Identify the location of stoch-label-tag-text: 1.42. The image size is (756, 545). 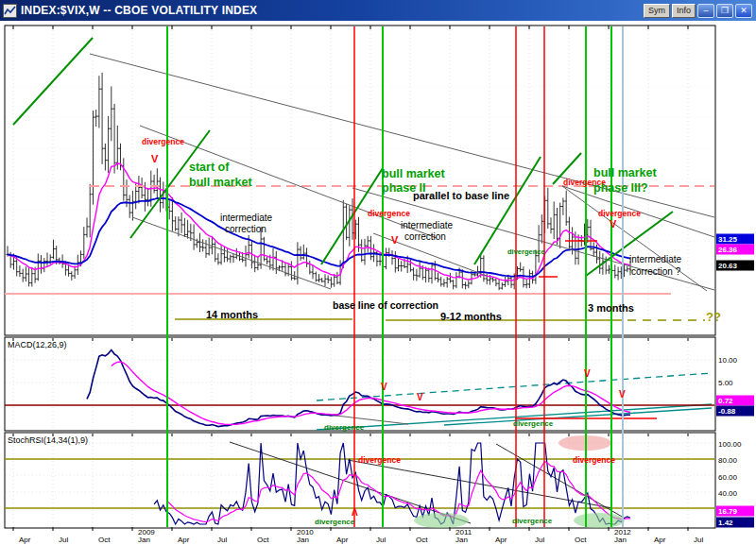
(726, 523).